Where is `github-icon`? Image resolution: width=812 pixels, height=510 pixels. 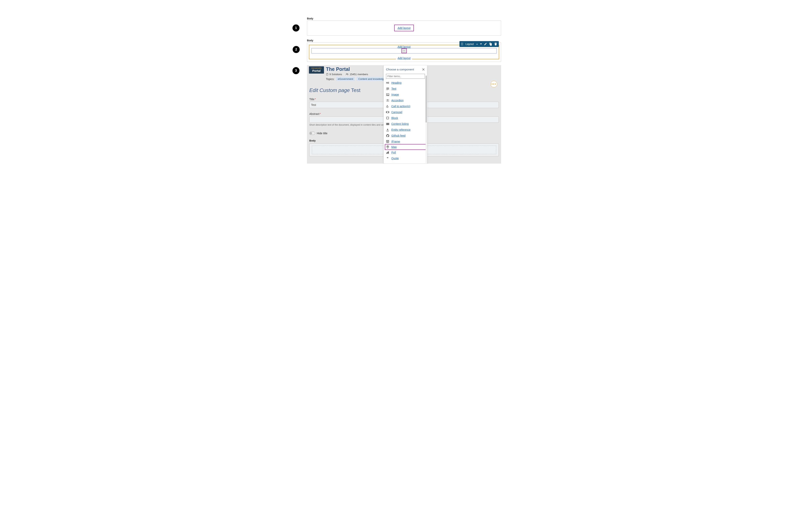 github-icon is located at coordinates (388, 136).